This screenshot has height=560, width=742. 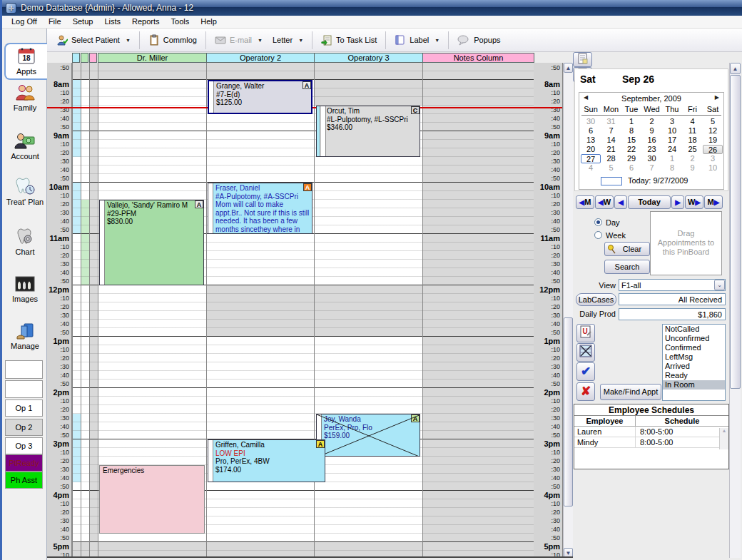 What do you see at coordinates (267, 461) in the screenshot?
I see `appointment-griffen: Griffen, CamillaLOW EPIPro, PerEx, 4BW$1…` at bounding box center [267, 461].